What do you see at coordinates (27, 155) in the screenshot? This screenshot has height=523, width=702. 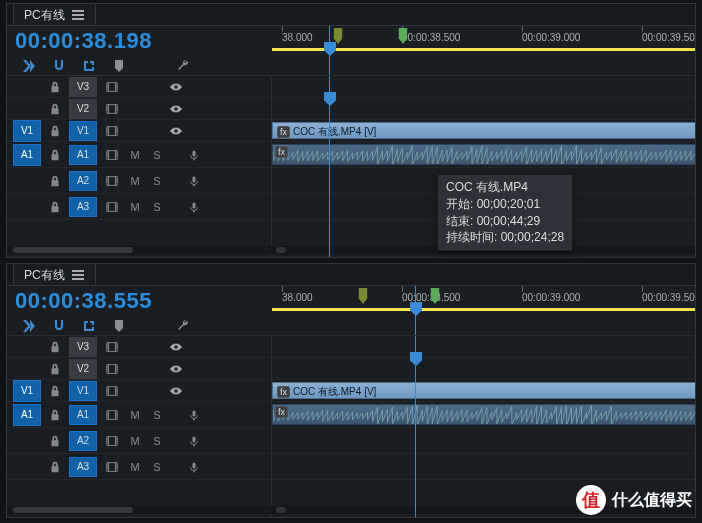 I see `source-patch: A1` at bounding box center [27, 155].